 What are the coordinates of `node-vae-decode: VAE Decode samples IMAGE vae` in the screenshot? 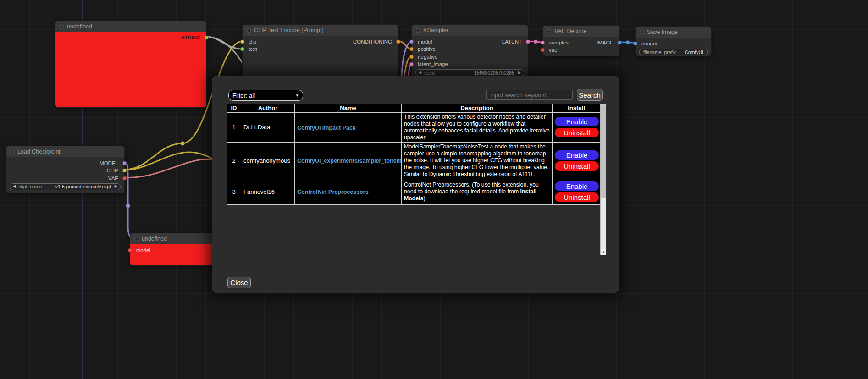 It's located at (581, 41).